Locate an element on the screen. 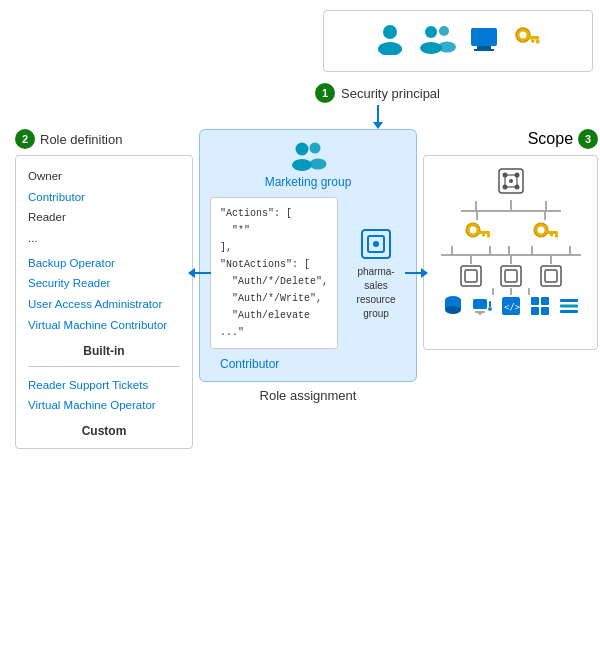 This screenshot has width=600, height=645. role-definition-section: 2 Role definition Owner Contributor Read… is located at coordinates (104, 289).